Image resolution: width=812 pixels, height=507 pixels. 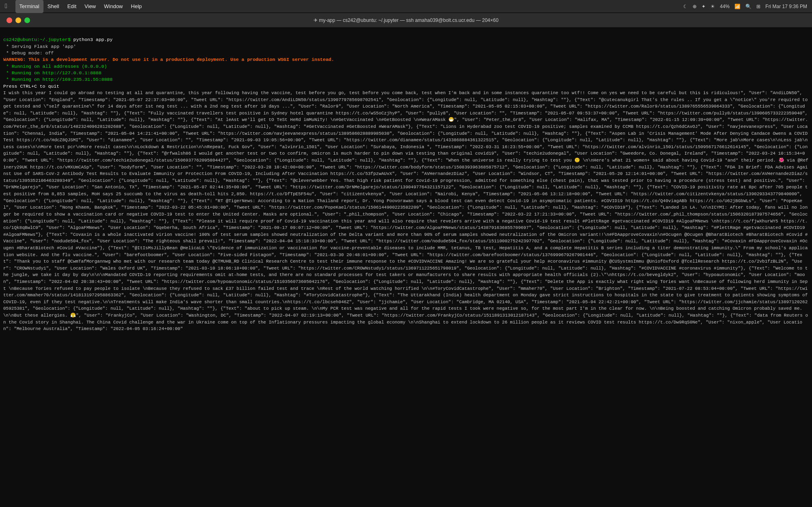 I want to click on title-bar: ✈ my-app — cs242@ubuntu: ~/.jupyter — ss…, so click(x=406, y=20).